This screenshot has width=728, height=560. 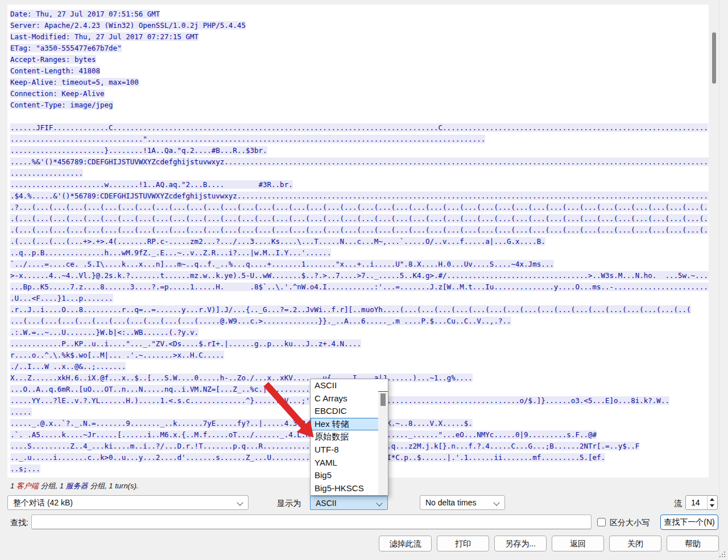 I want to click on case-sensitive-label: 区分大小写, so click(x=630, y=523).